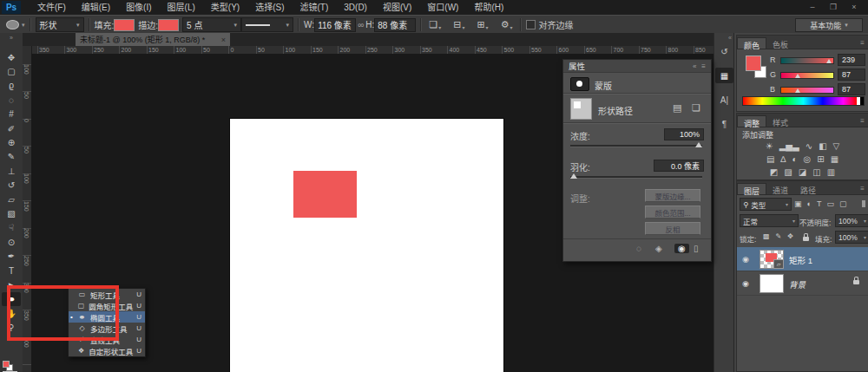 This screenshot has height=372, width=868. What do you see at coordinates (812, 7) in the screenshot?
I see `minimize-button: –` at bounding box center [812, 7].